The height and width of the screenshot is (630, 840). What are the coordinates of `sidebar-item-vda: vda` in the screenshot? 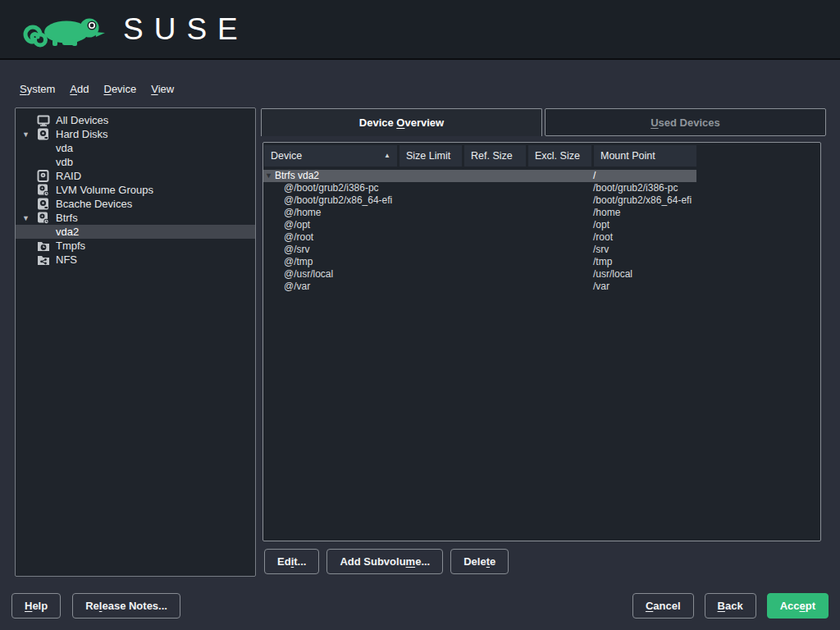 It's located at (135, 148).